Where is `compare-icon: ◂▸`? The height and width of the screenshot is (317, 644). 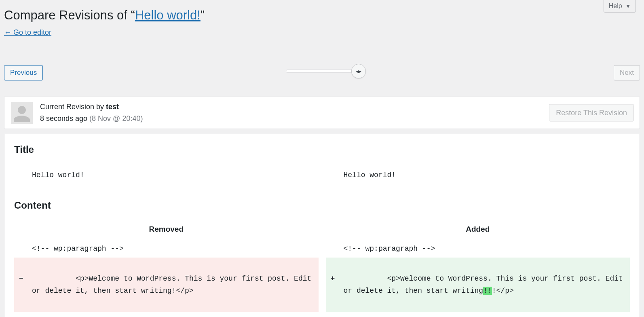 compare-icon: ◂▸ is located at coordinates (359, 71).